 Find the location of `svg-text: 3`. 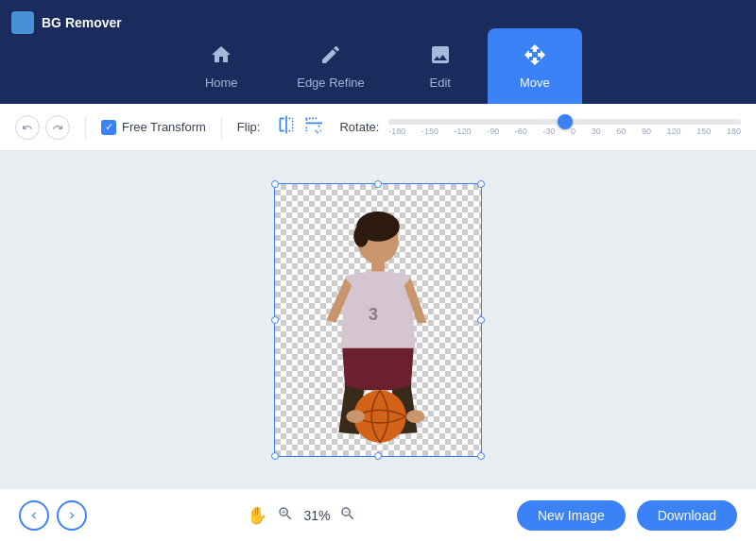

svg-text: 3 is located at coordinates (373, 314).